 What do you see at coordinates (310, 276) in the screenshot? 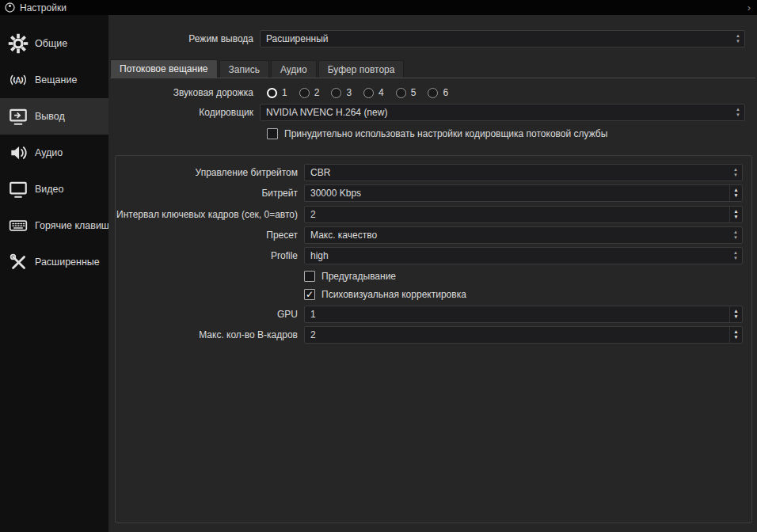
I see `lookahead-checkbox` at bounding box center [310, 276].